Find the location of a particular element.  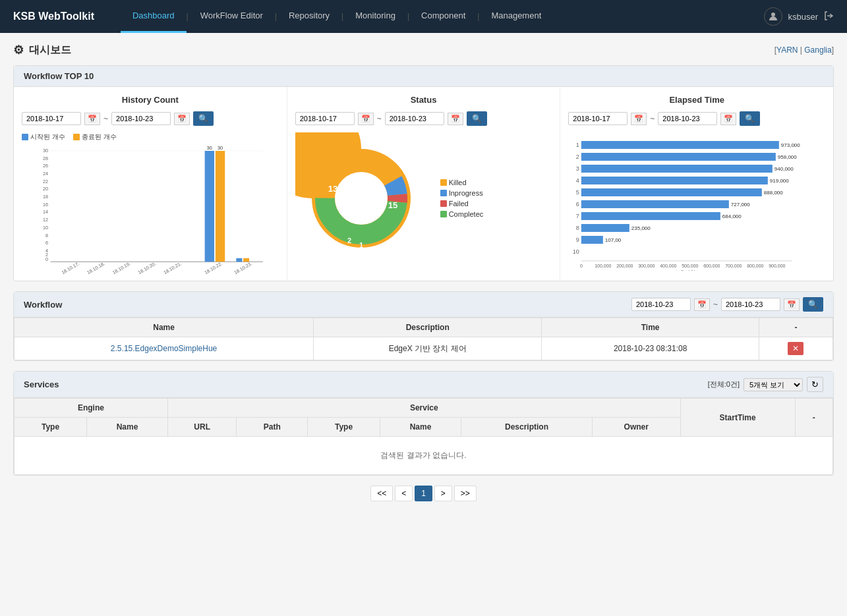

svg-text: 727,000 is located at coordinates (741, 204).